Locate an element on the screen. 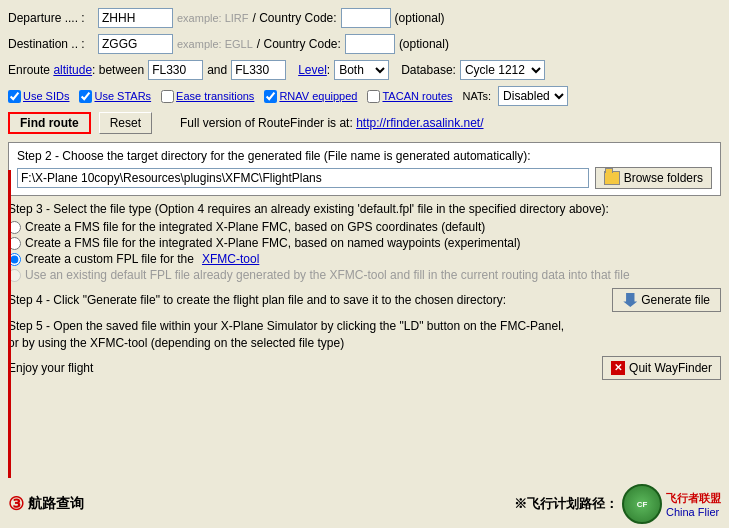 Image resolution: width=729 pixels, height=528 pixels. departure-country-label: / Country Code: is located at coordinates (295, 18).